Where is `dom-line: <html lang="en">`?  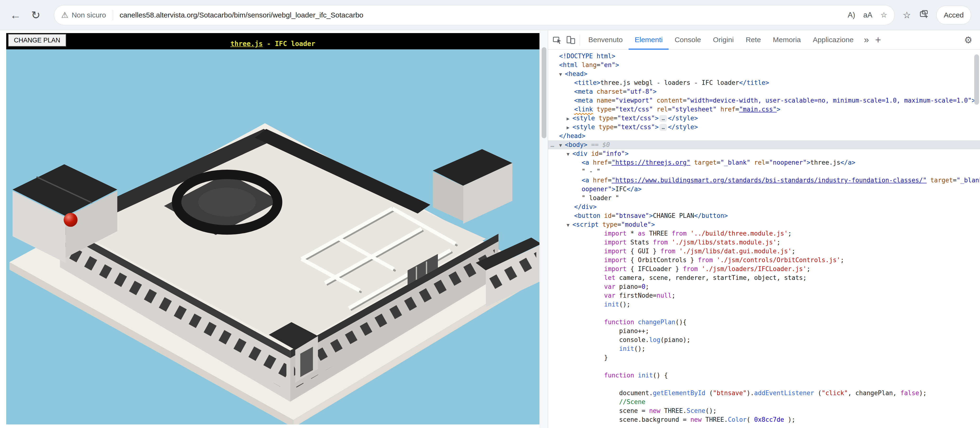 dom-line: <html lang="en"> is located at coordinates (764, 65).